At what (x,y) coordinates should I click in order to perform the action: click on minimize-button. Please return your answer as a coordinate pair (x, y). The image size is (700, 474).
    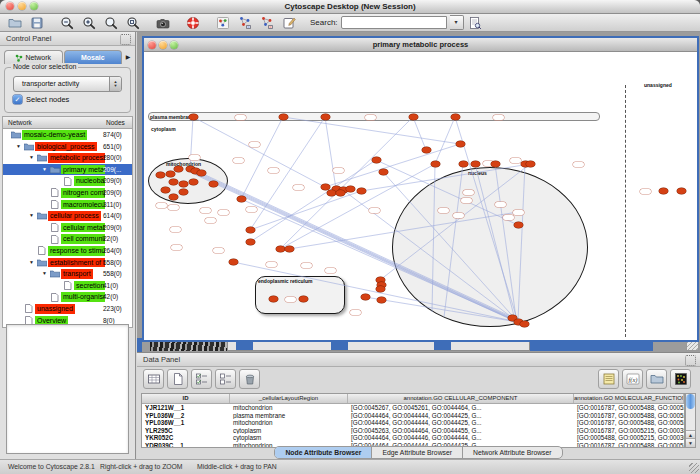
    Looking at the image, I should click on (22, 6).